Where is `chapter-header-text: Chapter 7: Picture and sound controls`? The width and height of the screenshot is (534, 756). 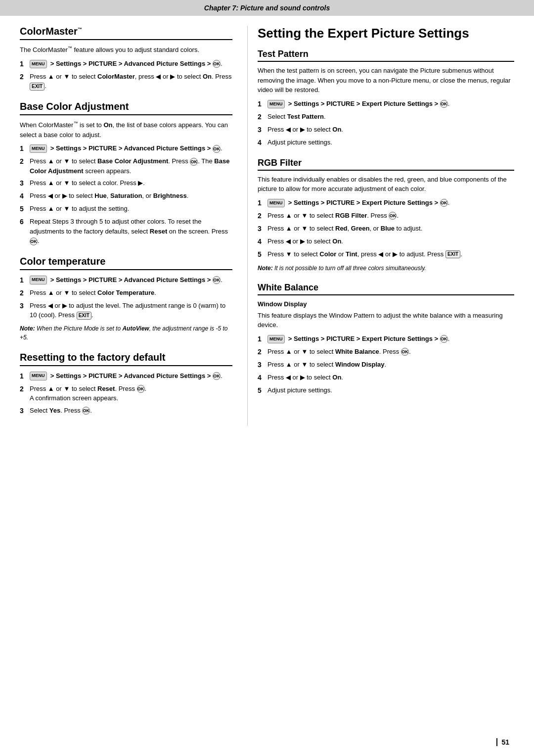
chapter-header-text: Chapter 7: Picture and sound controls is located at coordinates (267, 8).